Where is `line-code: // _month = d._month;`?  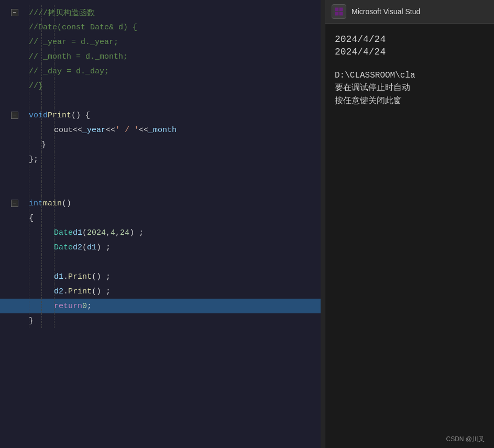 line-code: // _month = d._month; is located at coordinates (177, 57).